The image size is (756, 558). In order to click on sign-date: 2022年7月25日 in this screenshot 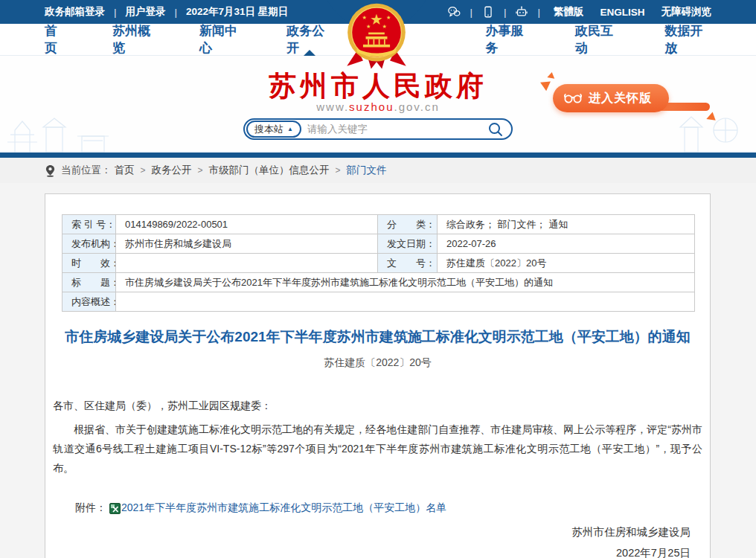, I will do `click(368, 551)`.